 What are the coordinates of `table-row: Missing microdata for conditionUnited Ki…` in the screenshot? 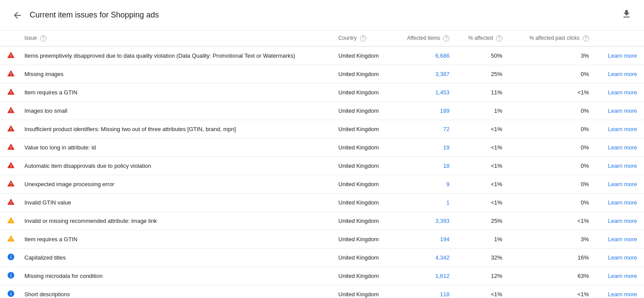 It's located at (322, 276).